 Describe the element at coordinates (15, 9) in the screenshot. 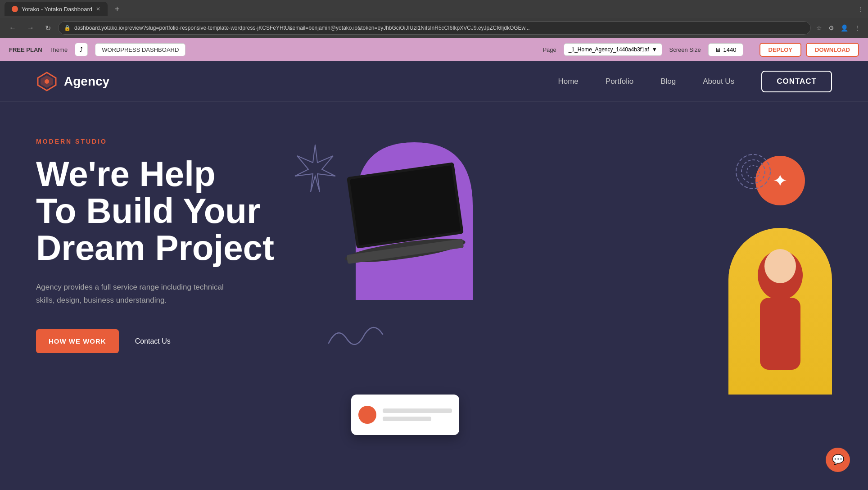

I see `tab-favicon` at that location.